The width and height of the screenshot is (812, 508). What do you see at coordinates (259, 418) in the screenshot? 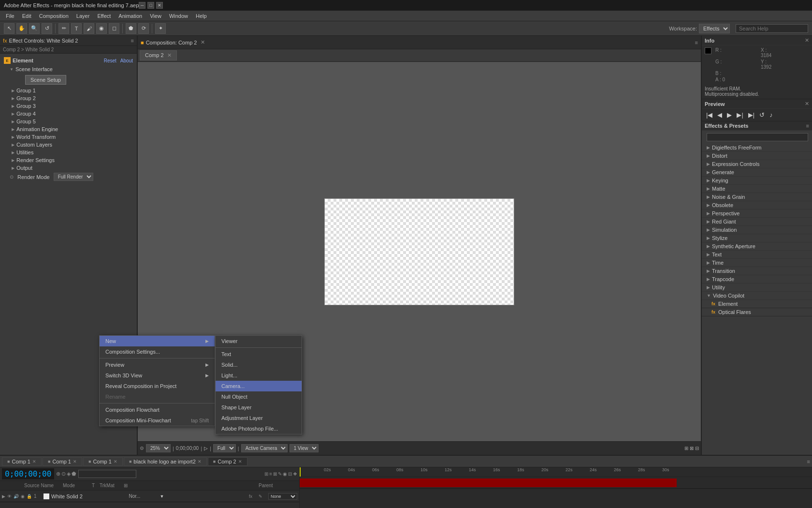
I see `ctx-sub-adjustment: Adjustment Layer` at bounding box center [259, 418].